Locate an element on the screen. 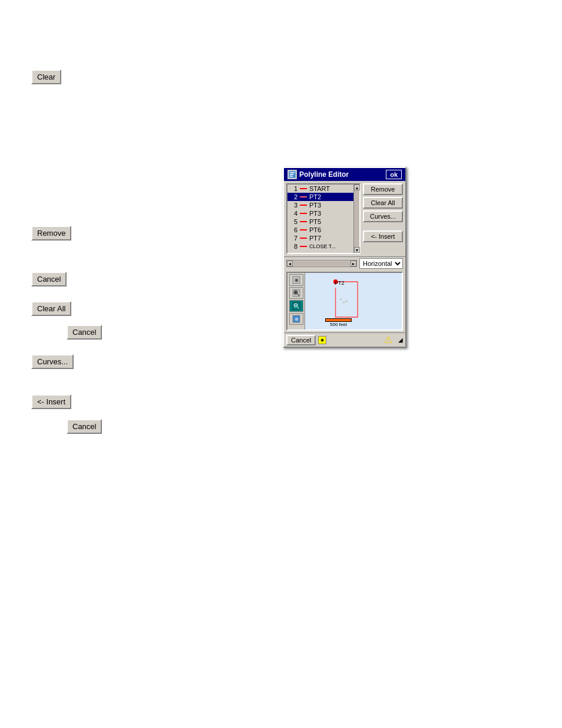  right-panel: Remove Clear All Curves... <- Insert is located at coordinates (383, 219).